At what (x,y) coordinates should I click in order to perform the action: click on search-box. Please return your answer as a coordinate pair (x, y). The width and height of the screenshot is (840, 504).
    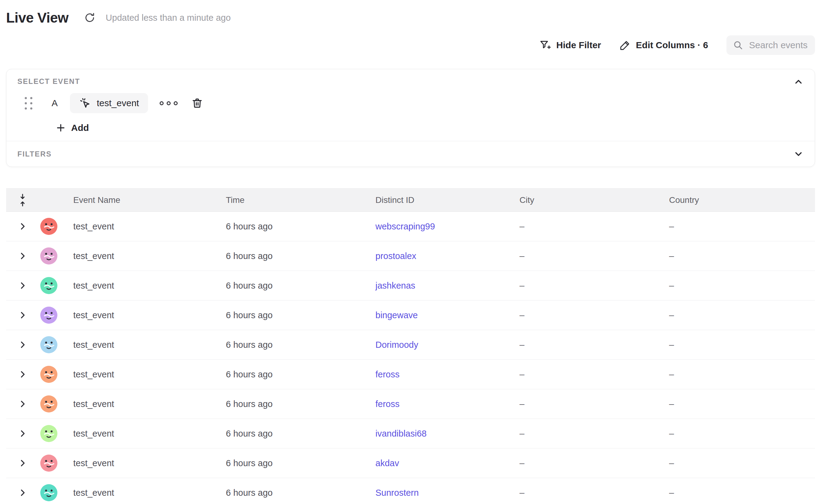
    Looking at the image, I should click on (771, 45).